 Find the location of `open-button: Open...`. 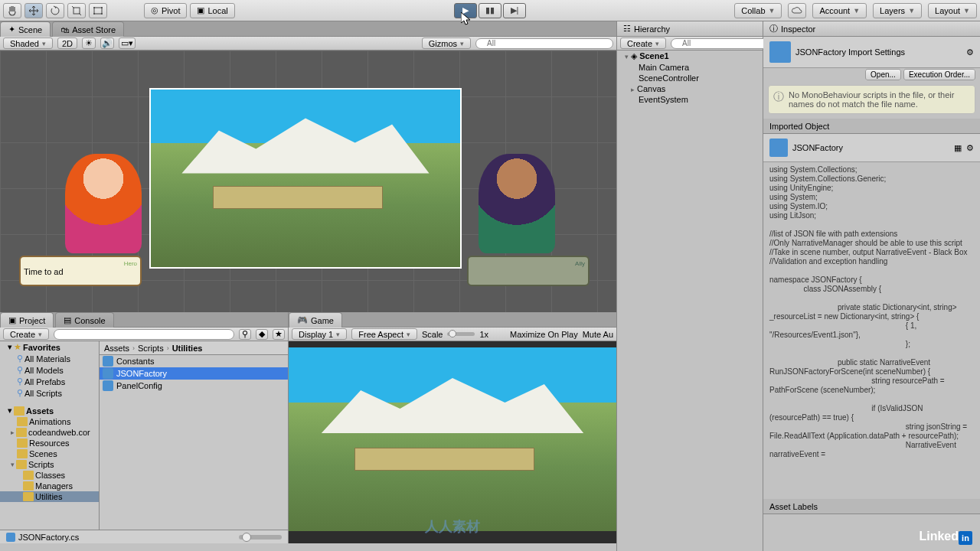

open-button: Open... is located at coordinates (884, 75).